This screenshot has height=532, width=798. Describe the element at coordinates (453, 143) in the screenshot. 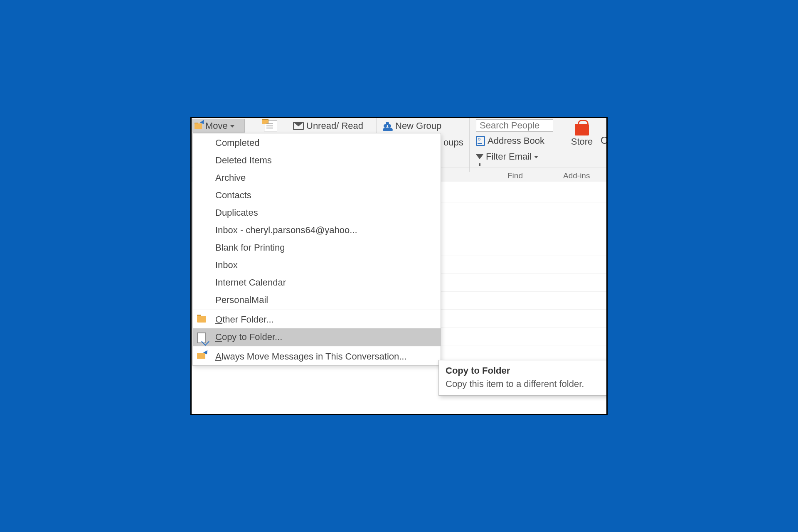

I see `browse-groups-fragment: oups` at that location.